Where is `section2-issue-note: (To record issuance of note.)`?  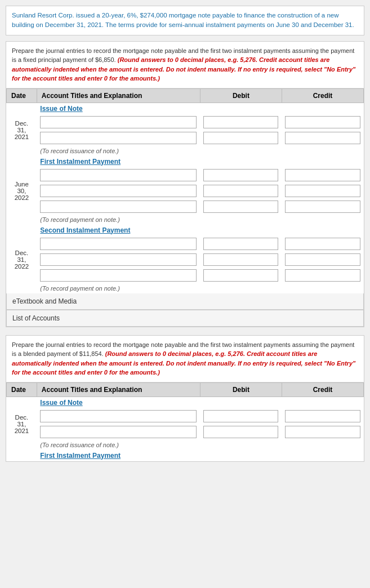 section2-issue-note: (To record issuance of note.) is located at coordinates (79, 446).